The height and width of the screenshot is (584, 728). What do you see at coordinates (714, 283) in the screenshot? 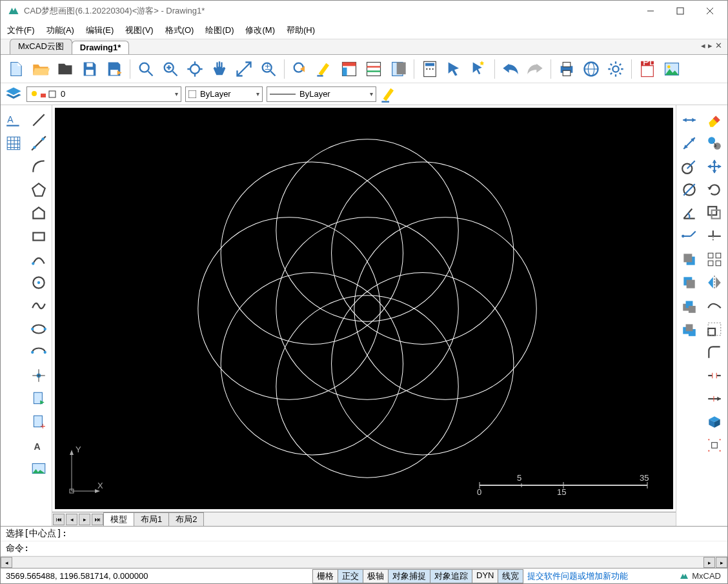
I see `mirror-tool` at bounding box center [714, 283].